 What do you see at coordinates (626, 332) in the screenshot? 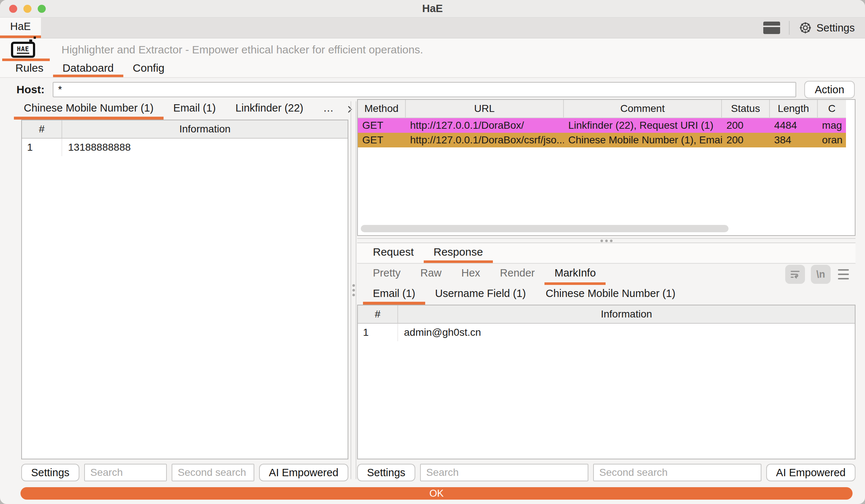
I see `cell-information: admin@gh0st.cn` at bounding box center [626, 332].